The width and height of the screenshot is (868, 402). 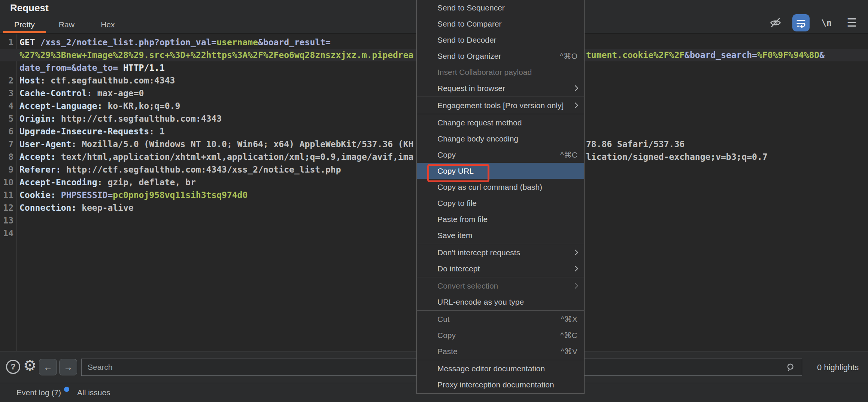 What do you see at coordinates (7, 182) in the screenshot?
I see `line-number: 10` at bounding box center [7, 182].